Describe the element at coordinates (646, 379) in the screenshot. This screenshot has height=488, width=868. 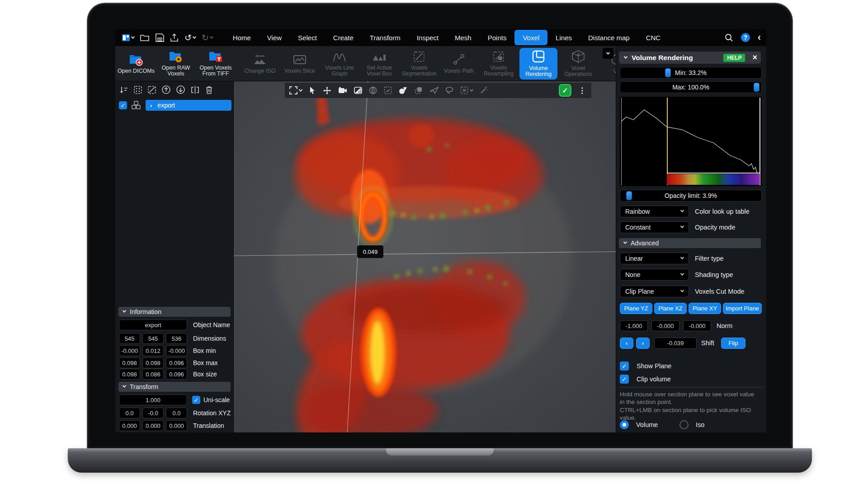
I see `clip-volume-checkbox: ✓ Clip volume` at that location.